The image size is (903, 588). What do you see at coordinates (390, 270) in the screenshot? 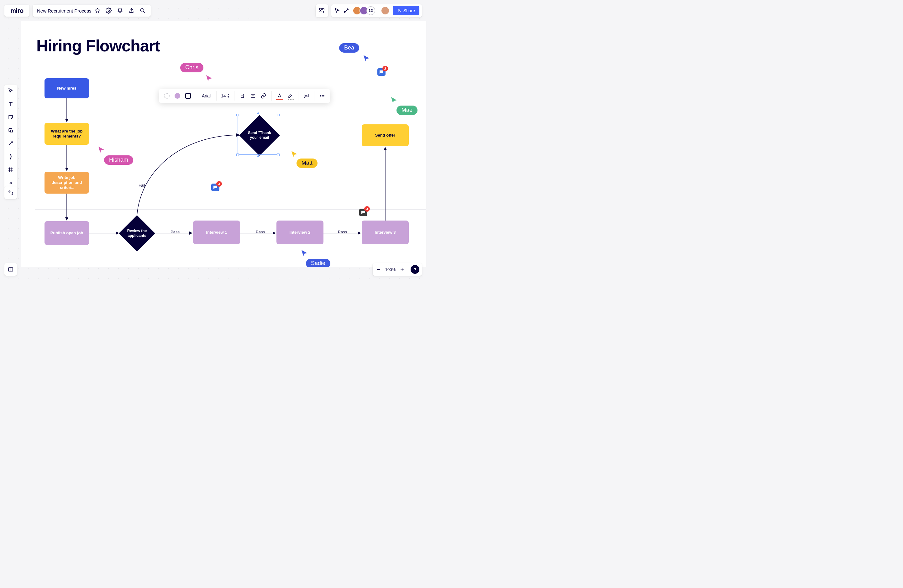
I see `zoom-level: 100%` at bounding box center [390, 270].